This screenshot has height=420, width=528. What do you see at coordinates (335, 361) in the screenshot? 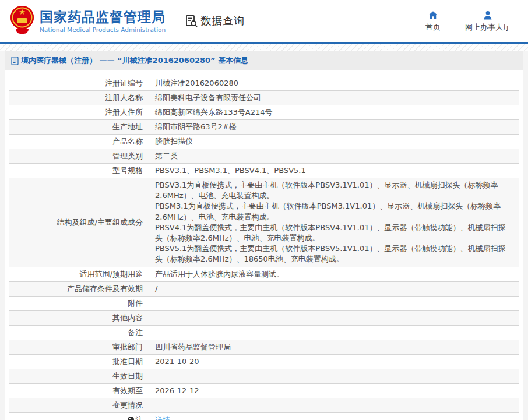
I see `row-value: 2021-10-20` at bounding box center [335, 361].